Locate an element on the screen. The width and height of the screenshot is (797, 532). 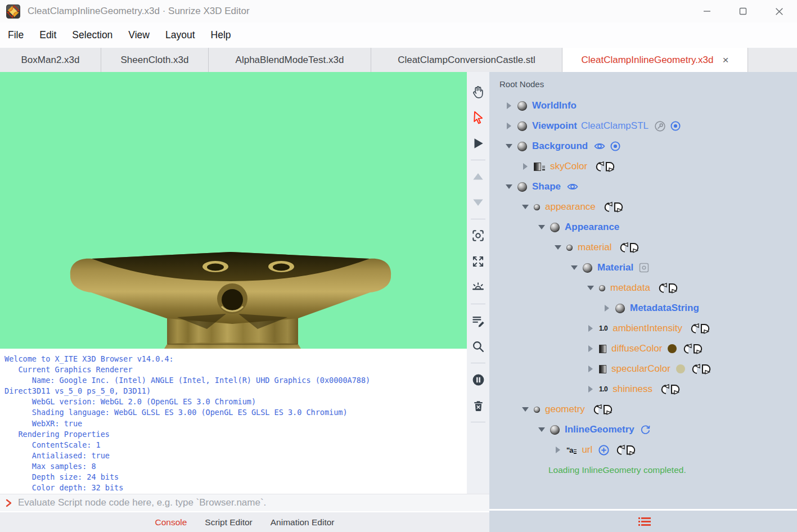
tree-row-skyColor: skyColor is located at coordinates (643, 166).